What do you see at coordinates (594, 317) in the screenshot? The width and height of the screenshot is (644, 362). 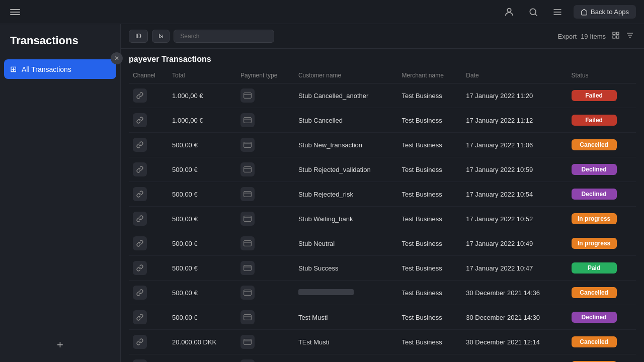 I see `status-badge: Declined` at bounding box center [594, 317].